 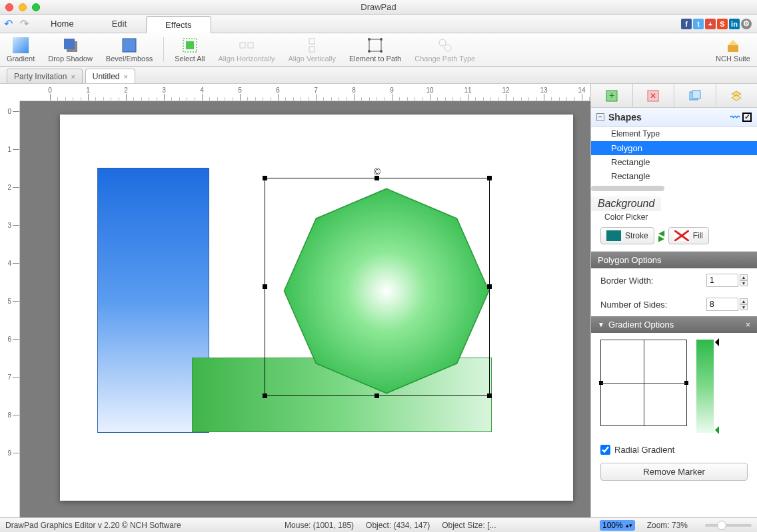 What do you see at coordinates (746, 24) in the screenshot?
I see `gear-icon: ⚙` at bounding box center [746, 24].